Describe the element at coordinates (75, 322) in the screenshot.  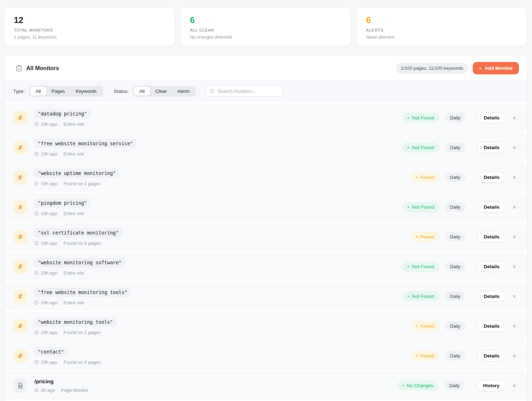
I see `monitor-name: "website monitoring tools"` at that location.